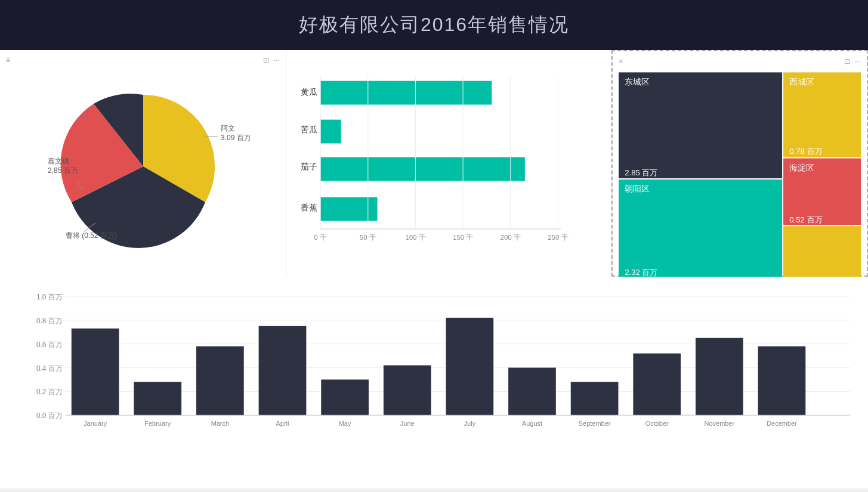 The height and width of the screenshot is (492, 868). I want to click on bar-h-xiangjiao, so click(348, 209).